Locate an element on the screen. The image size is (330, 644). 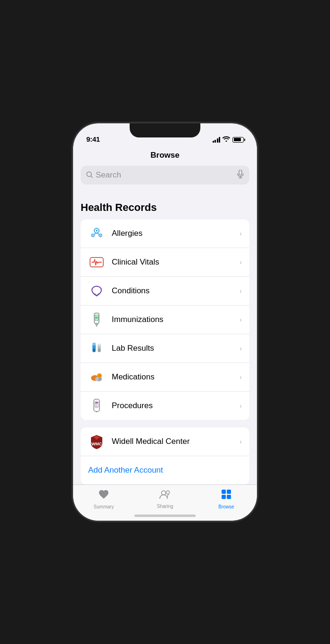
wmc-shield-icon: WMC is located at coordinates (97, 442).